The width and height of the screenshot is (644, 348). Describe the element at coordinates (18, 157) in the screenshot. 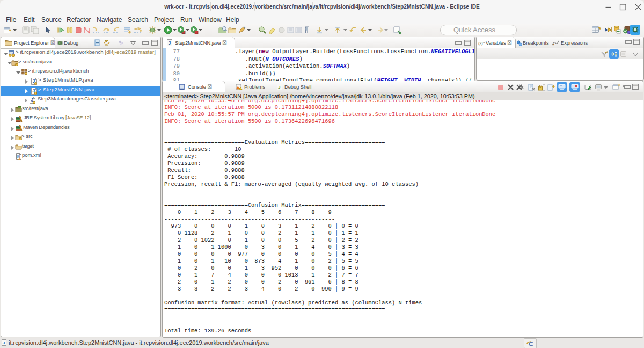

I see `svg-text: M` at that location.